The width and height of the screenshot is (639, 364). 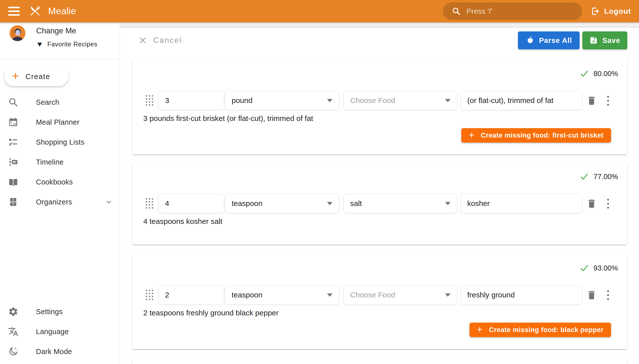 What do you see at coordinates (599, 268) in the screenshot?
I see `confidence-indicator: 93.00%` at bounding box center [599, 268].